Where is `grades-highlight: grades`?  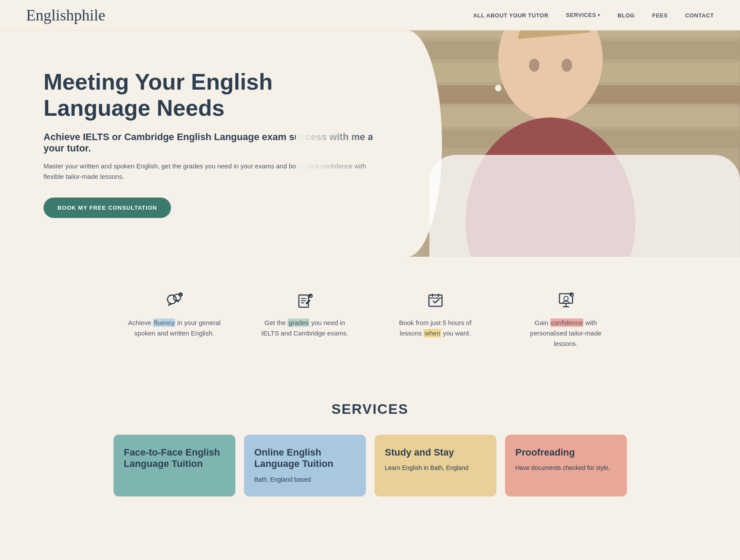
grades-highlight: grades is located at coordinates (298, 323).